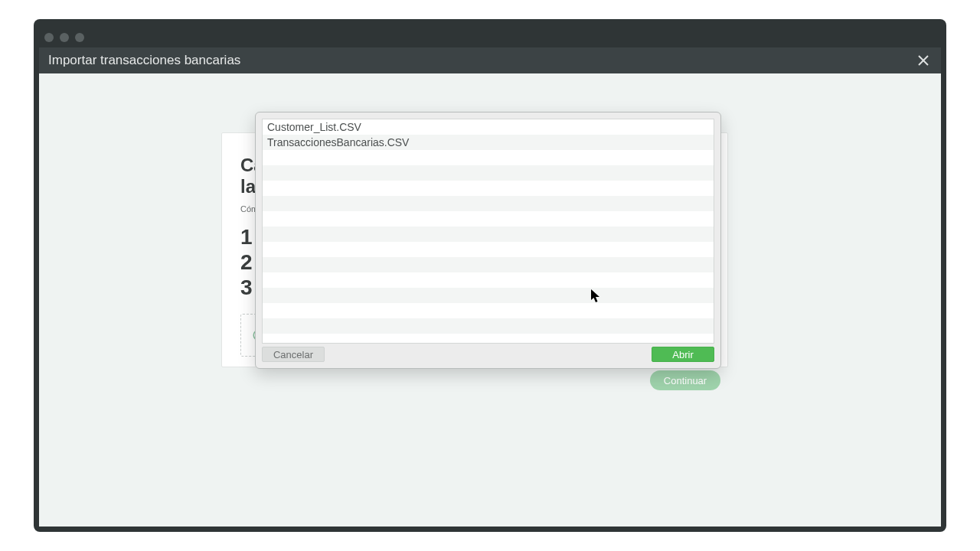  What do you see at coordinates (488, 142) in the screenshot?
I see `file-row: TransaccionesBancarias.CSV` at bounding box center [488, 142].